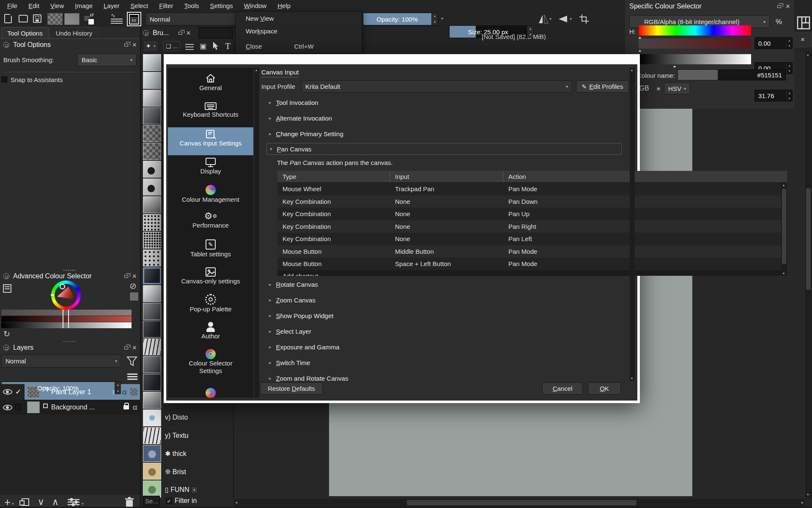 Image resolution: width=812 pixels, height=508 pixels. I want to click on hue-bar, so click(66, 313).